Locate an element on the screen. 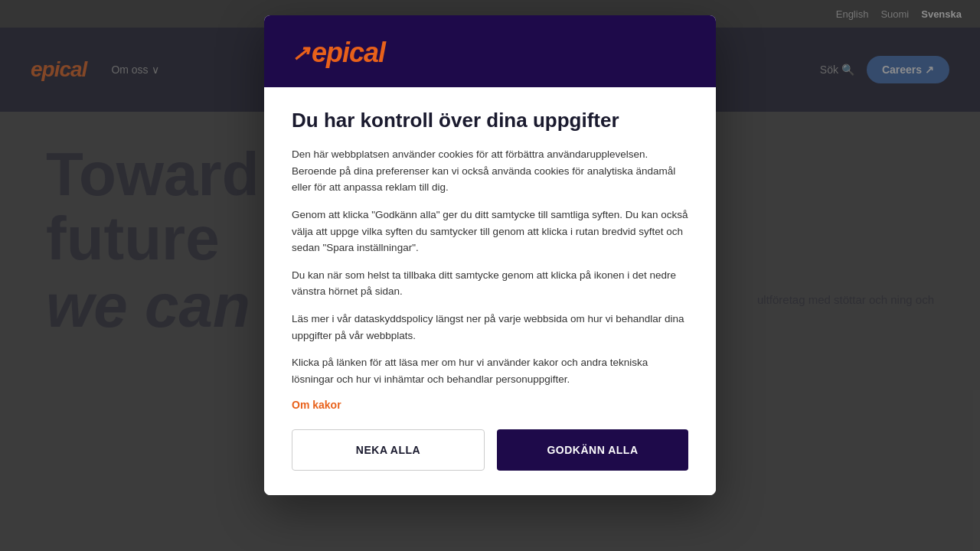 The width and height of the screenshot is (980, 551). godkann-alla-button: GODKÄNN ALLA is located at coordinates (593, 450).